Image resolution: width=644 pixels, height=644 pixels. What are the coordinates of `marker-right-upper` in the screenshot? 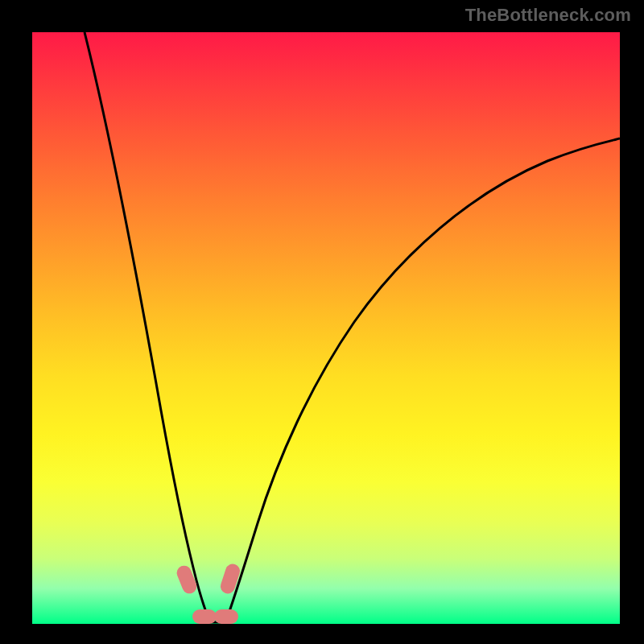 It's located at (230, 579).